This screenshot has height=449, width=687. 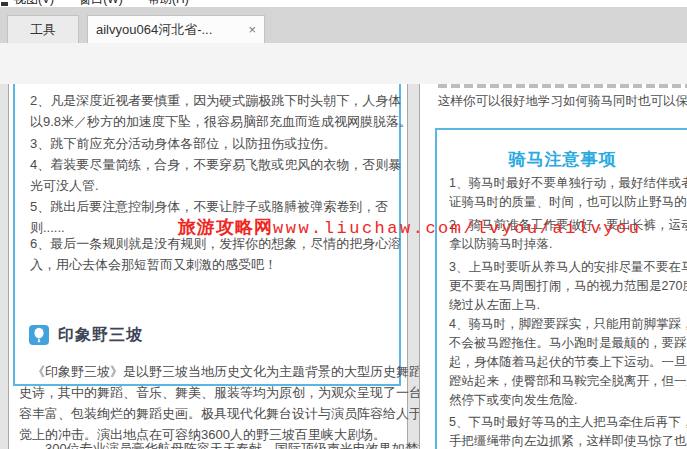 What do you see at coordinates (216, 175) in the screenshot?
I see `list-item: 4、着装要尽量简练，合身，不要穿易飞散或兜风的衣物，否则暴 光可没人管.` at bounding box center [216, 175].